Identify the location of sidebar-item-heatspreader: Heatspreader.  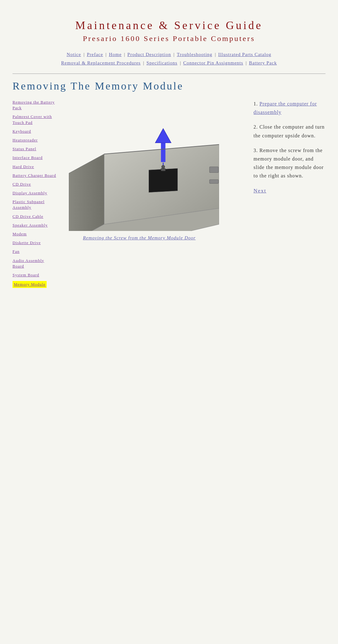
(34, 140).